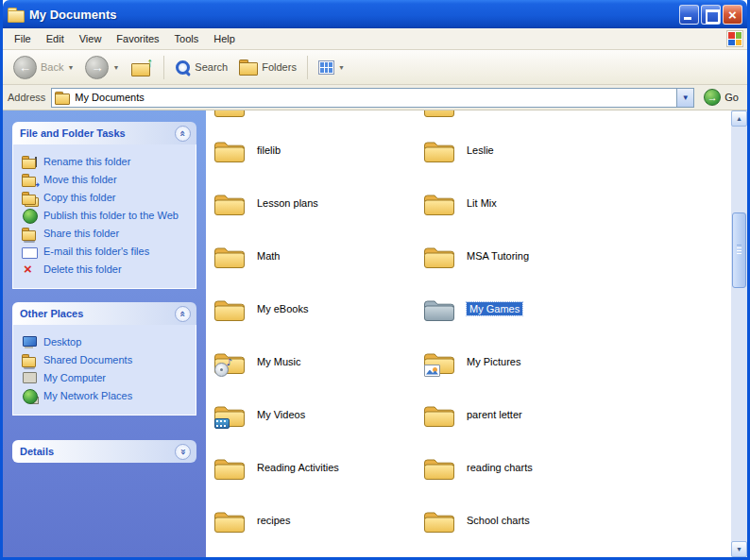  What do you see at coordinates (107, 198) in the screenshot?
I see `task-item: Copy this folder` at bounding box center [107, 198].